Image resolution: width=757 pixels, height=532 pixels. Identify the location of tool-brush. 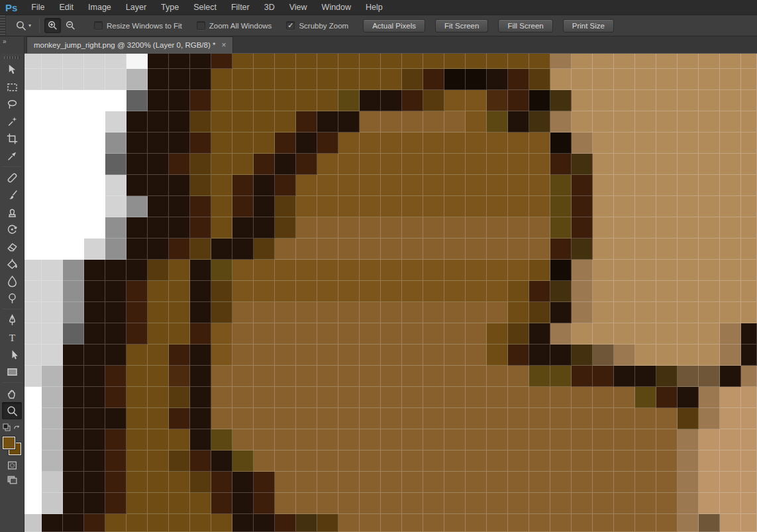
(12, 195).